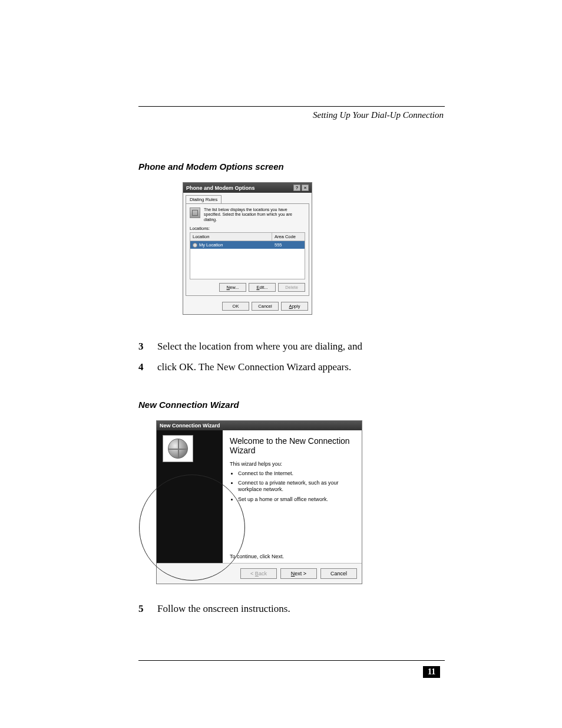  What do you see at coordinates (190, 496) in the screenshot?
I see `wizard-sidebar` at bounding box center [190, 496].